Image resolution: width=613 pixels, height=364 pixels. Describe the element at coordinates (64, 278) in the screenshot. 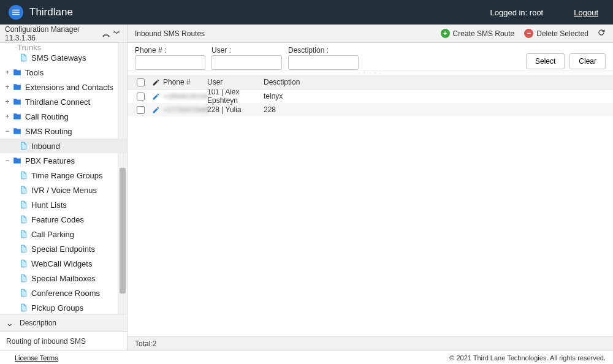

I see `nav-item-label: Special Mailboxes` at that location.